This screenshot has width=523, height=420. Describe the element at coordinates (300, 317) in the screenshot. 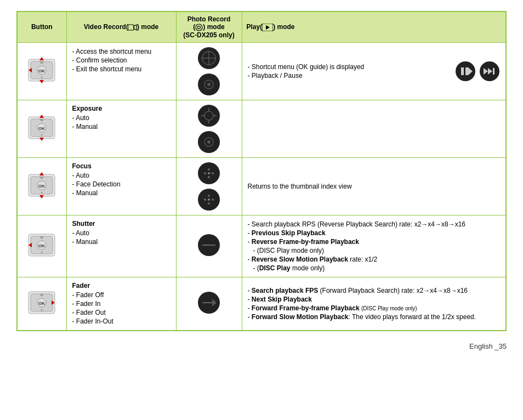

I see `play-item-bold: Forward Slow Motion Playback` at that location.